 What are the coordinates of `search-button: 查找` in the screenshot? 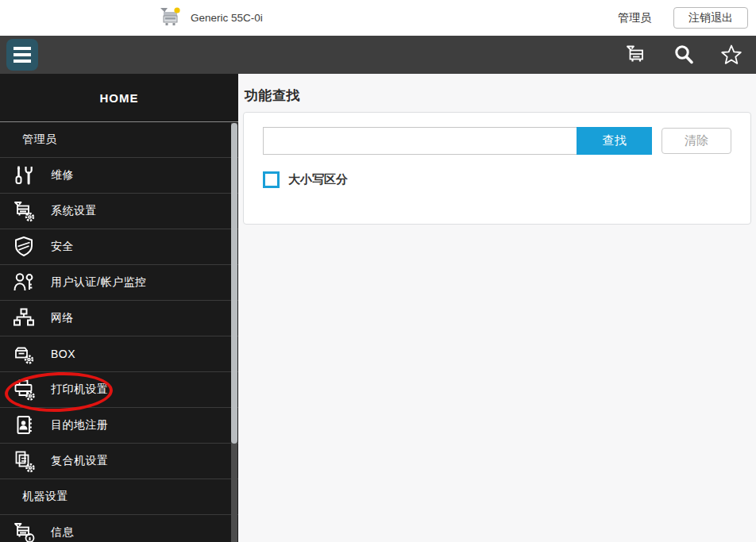 It's located at (615, 141).